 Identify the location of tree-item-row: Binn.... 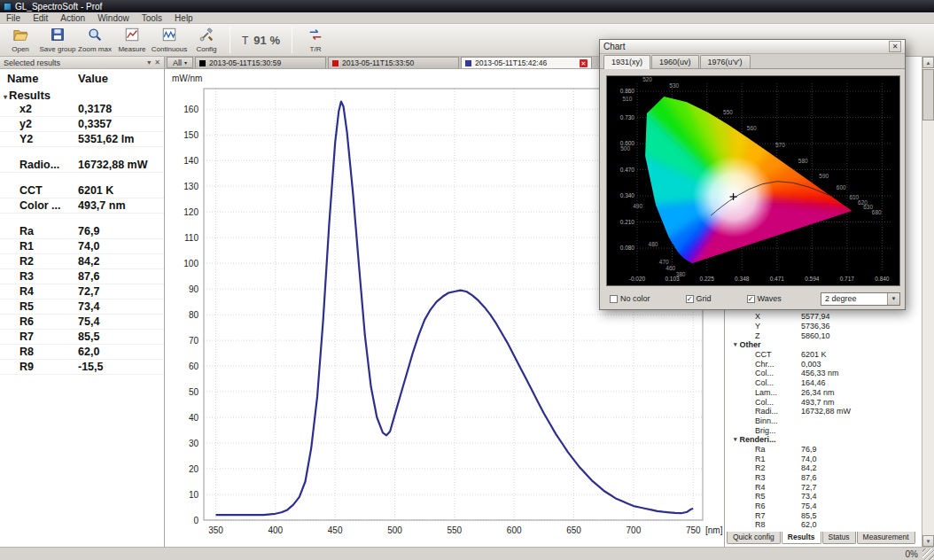
(823, 422).